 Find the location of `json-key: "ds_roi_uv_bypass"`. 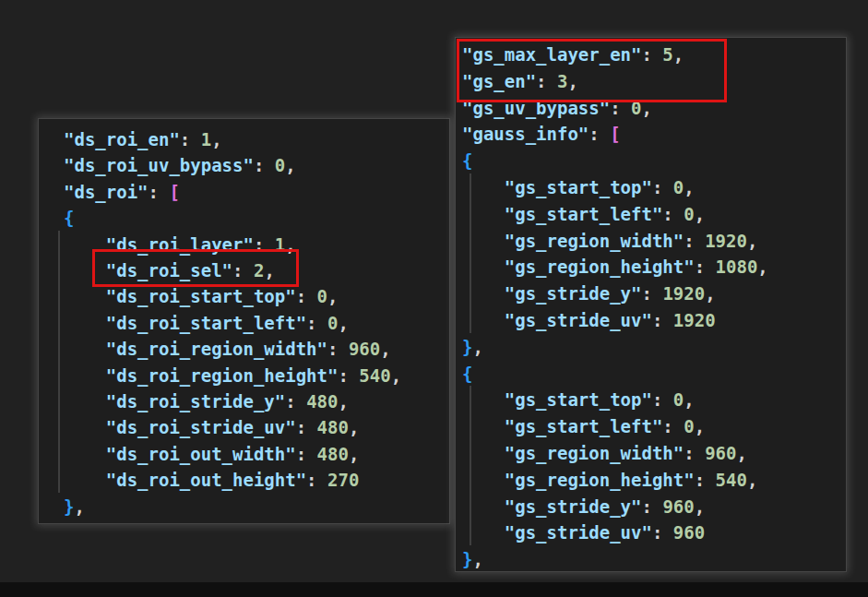

json-key: "ds_roi_uv_bypass" is located at coordinates (159, 165).